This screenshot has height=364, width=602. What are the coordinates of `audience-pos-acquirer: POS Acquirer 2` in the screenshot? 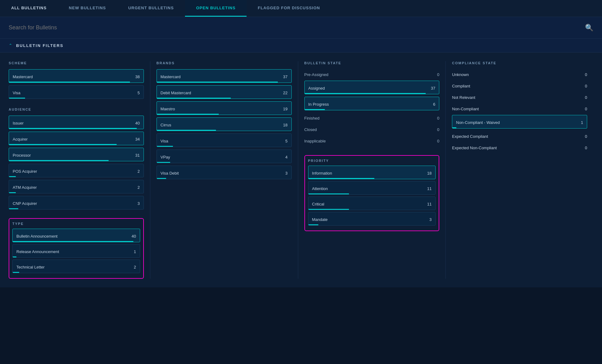 It's located at (76, 171).